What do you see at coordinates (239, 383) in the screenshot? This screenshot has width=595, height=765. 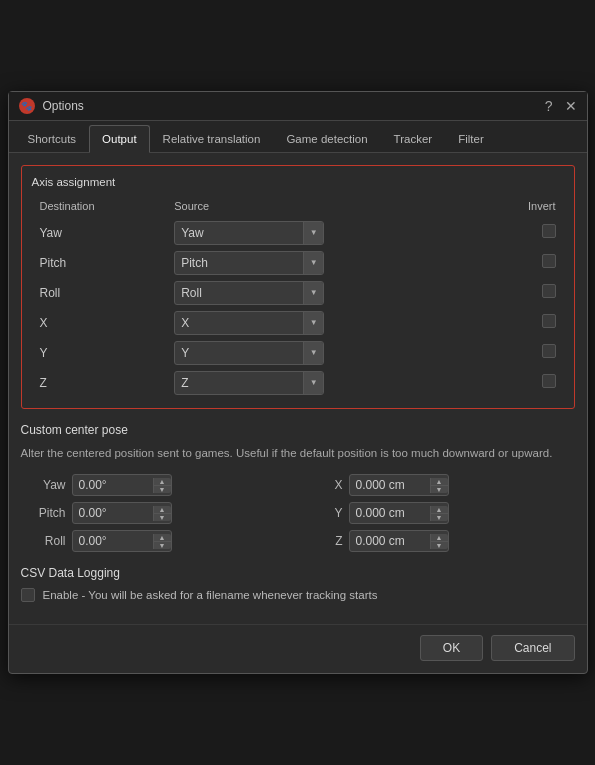 I see `axis-select-z: YawPitchRollXYZDisabled` at bounding box center [239, 383].